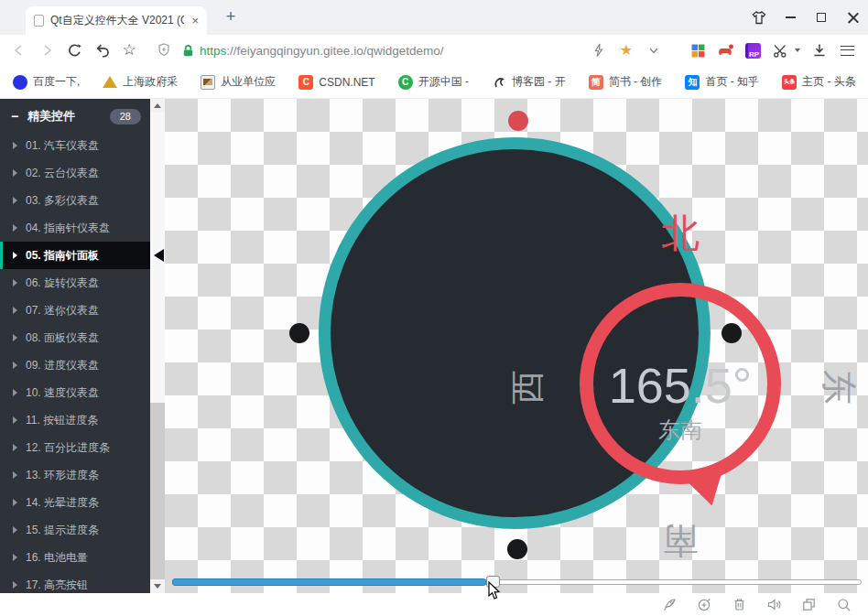  Describe the element at coordinates (140, 82) in the screenshot. I see `bookmark-shanghai-gov: 上海政府采` at that location.